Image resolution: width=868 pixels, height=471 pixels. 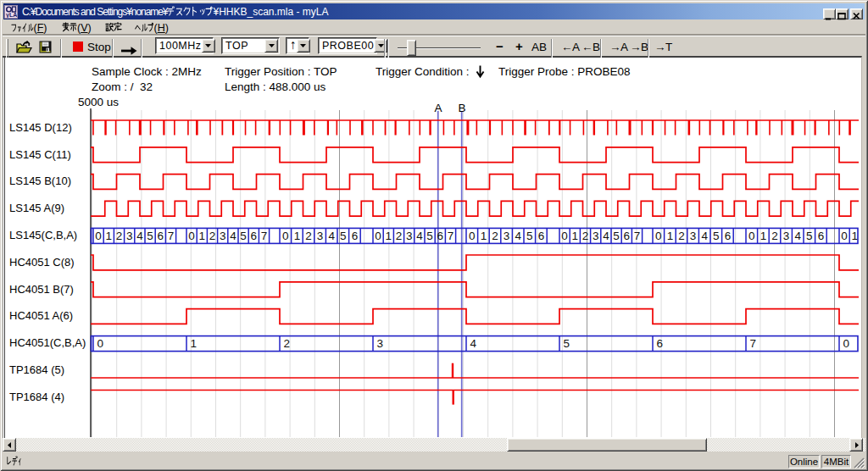 What do you see at coordinates (41, 315) in the screenshot?
I see `svg-text: HC4051 A(6)` at bounding box center [41, 315].